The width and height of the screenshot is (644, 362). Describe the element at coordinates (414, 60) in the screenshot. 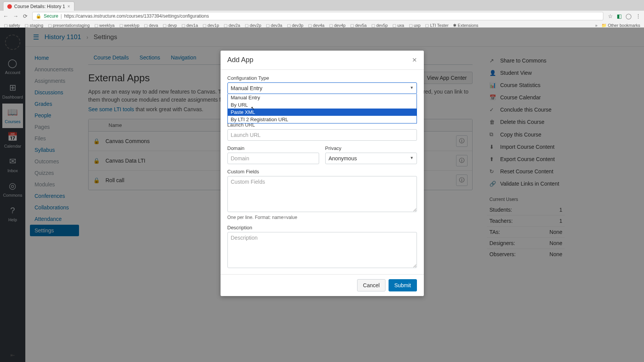

I see `close-icon: ✕` at that location.